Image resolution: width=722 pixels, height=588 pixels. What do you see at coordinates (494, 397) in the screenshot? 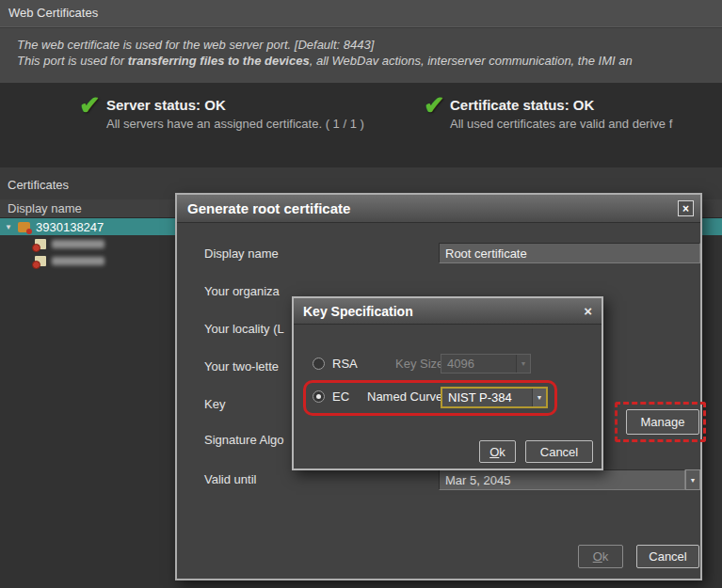
I see `named-curve-dropdown: NIST P-384 ▼` at bounding box center [494, 397].